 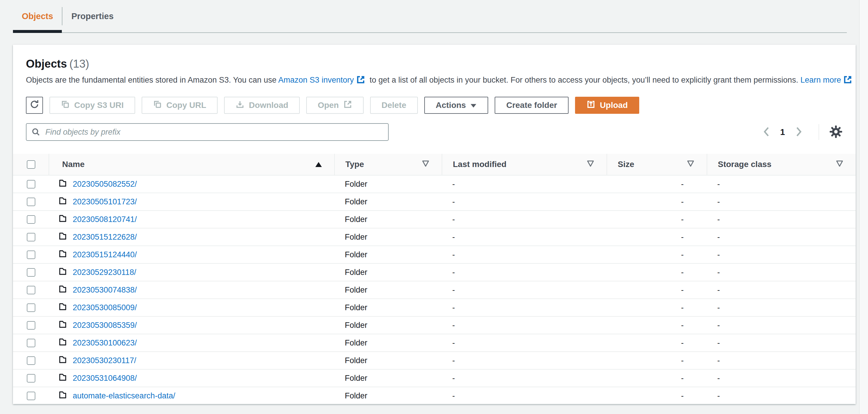 What do you see at coordinates (191, 202) in the screenshot?
I see `name-cell: 20230505101723/` at bounding box center [191, 202].